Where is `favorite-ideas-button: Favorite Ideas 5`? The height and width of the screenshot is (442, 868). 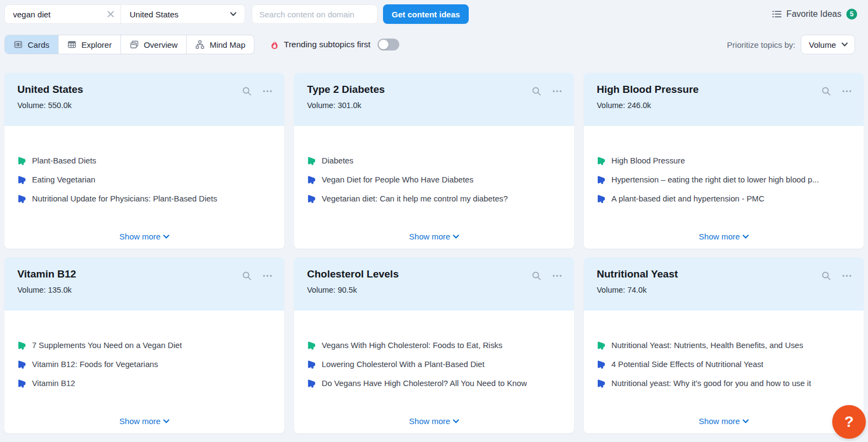 favorite-ideas-button: Favorite Ideas 5 is located at coordinates (815, 14).